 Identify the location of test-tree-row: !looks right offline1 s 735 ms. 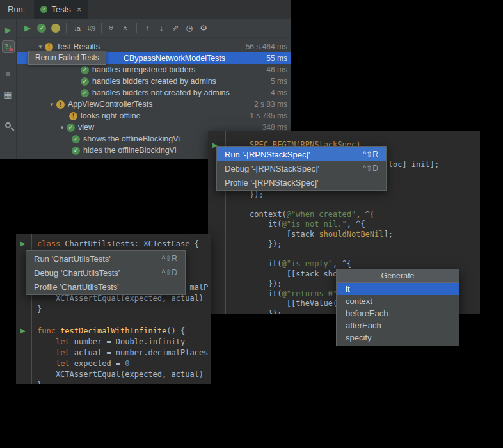
(154, 116).